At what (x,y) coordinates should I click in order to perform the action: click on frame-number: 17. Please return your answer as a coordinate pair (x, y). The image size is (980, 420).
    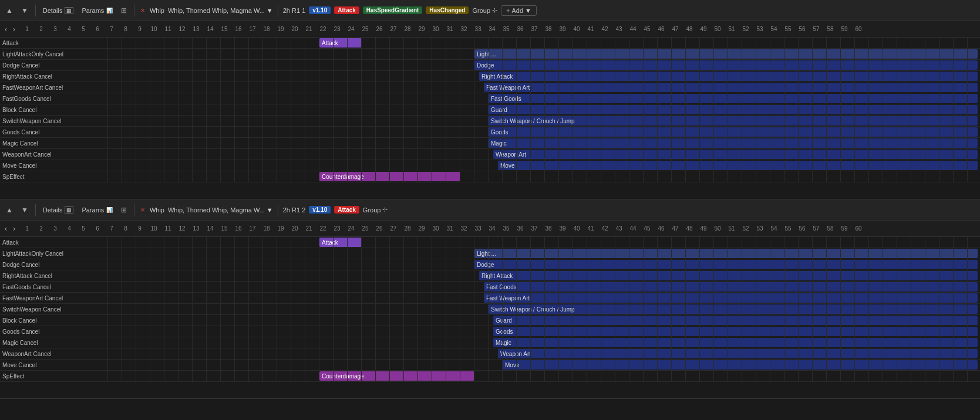
    Looking at the image, I should click on (252, 229).